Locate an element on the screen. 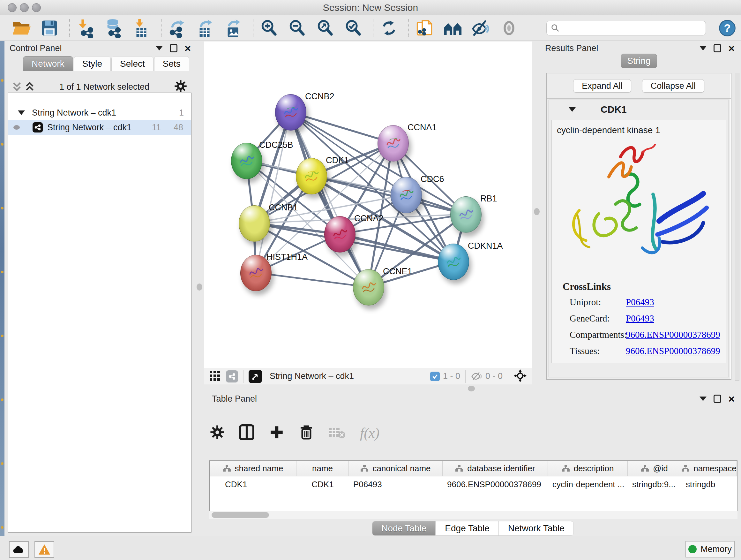 The image size is (741, 560). search-input is located at coordinates (628, 28).